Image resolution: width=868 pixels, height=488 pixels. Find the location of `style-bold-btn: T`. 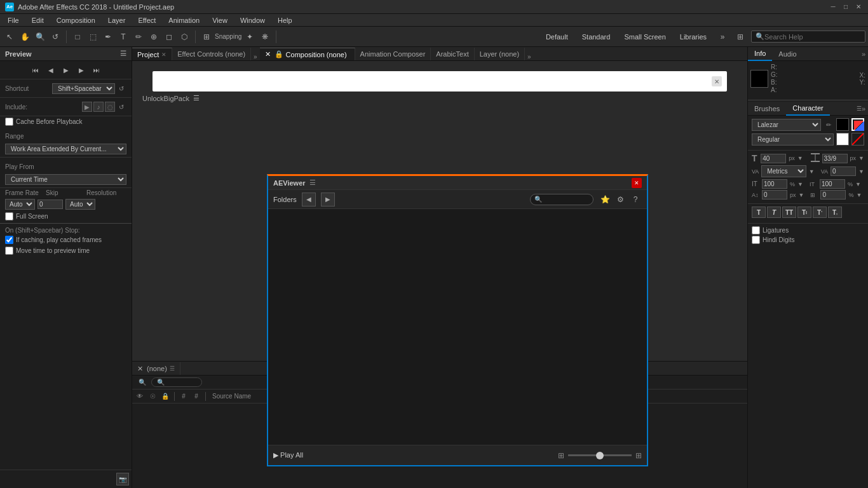

style-bold-btn: T is located at coordinates (759, 212).